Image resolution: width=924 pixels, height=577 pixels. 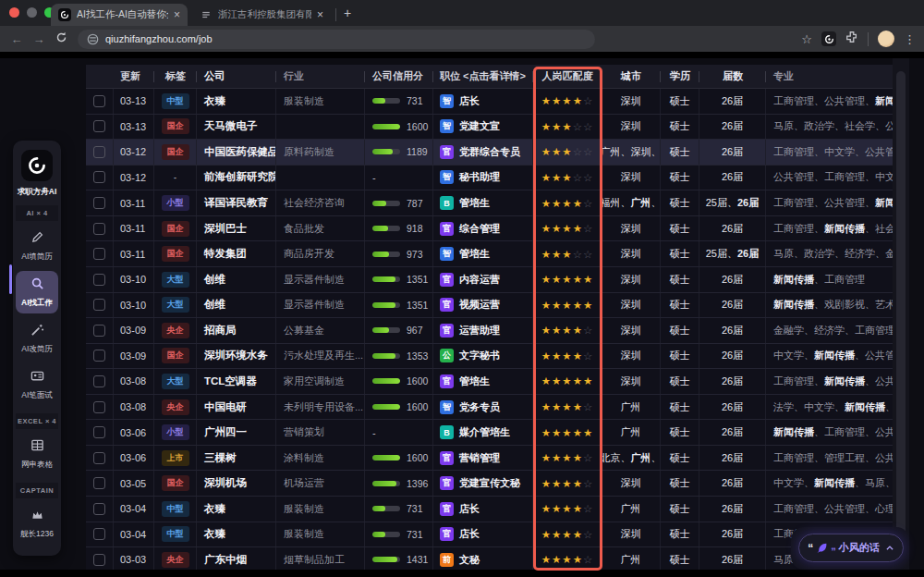 I want to click on position-cell: 前文秘, so click(x=483, y=560).